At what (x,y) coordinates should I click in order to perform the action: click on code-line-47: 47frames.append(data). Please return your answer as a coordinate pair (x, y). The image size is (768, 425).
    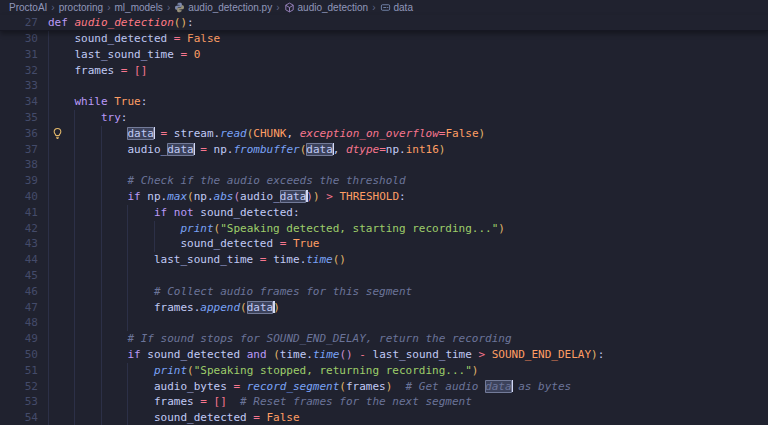
    Looking at the image, I should click on (384, 308).